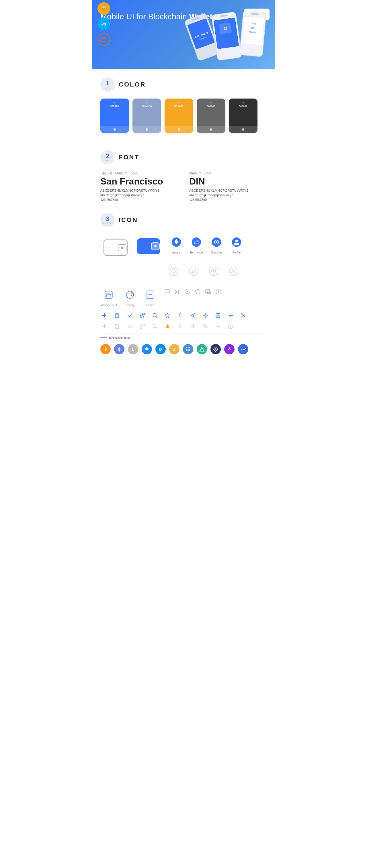 The image size is (367, 868). I want to click on bottom-named-icons: Management ! History, so click(184, 297).